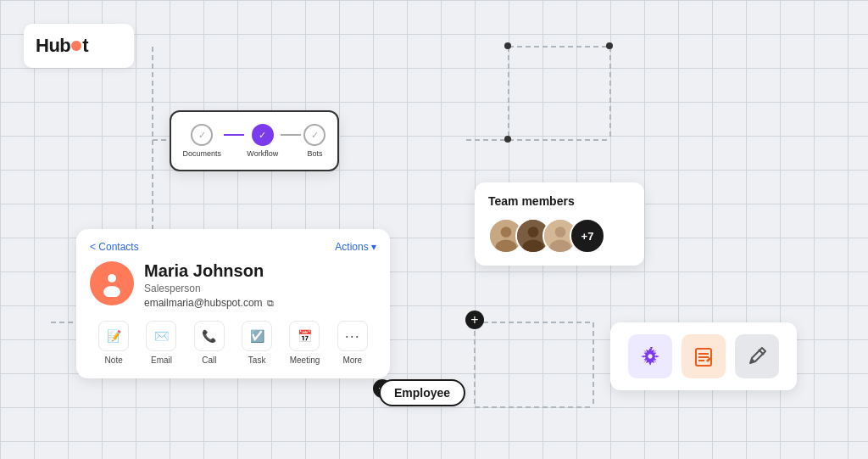  Describe the element at coordinates (422, 393) in the screenshot. I see `employee-badge: Employee` at that location.